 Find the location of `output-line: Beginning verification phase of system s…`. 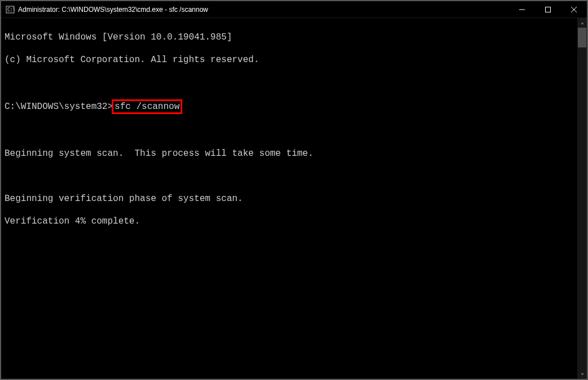

output-line: Beginning verification phase of system s… is located at coordinates (289, 199).